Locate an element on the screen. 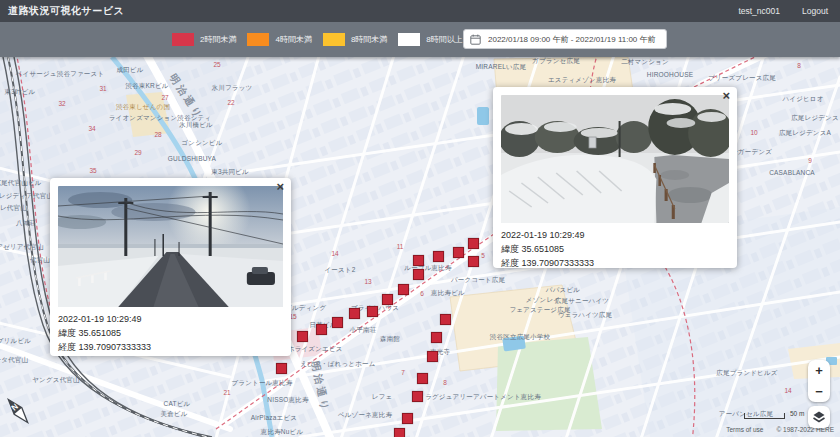  date-range-picker is located at coordinates (565, 39).